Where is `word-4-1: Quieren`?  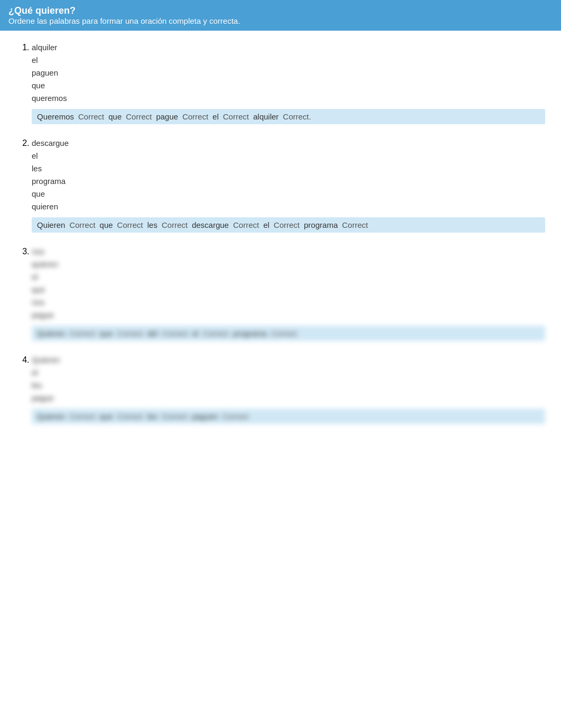
word-4-1: Quieren is located at coordinates (288, 360).